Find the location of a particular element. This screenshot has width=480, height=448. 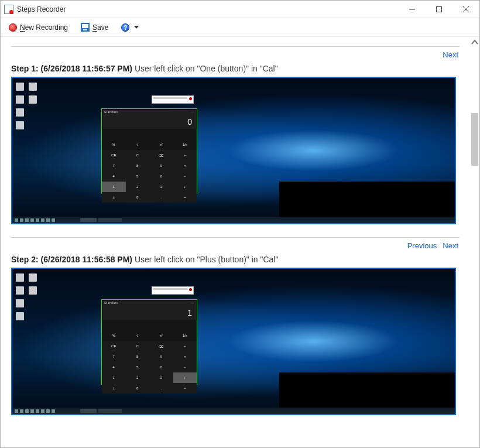

save-button: Save is located at coordinates (95, 27).